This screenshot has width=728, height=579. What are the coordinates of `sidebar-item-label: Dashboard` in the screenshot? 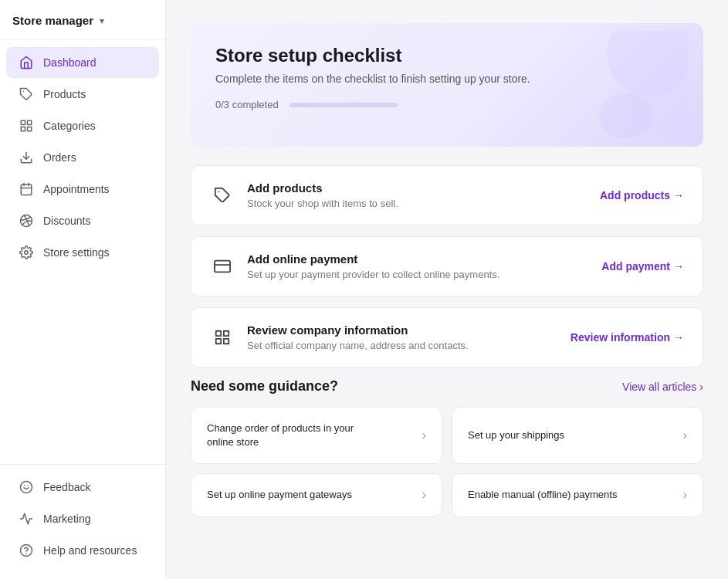 It's located at (69, 63).